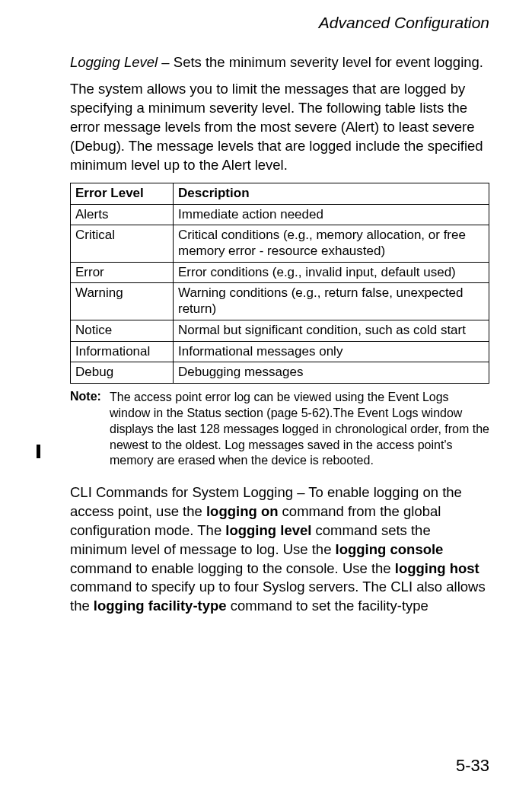  I want to click on cell-desc: Normal but significant condition, such a…, so click(332, 330).